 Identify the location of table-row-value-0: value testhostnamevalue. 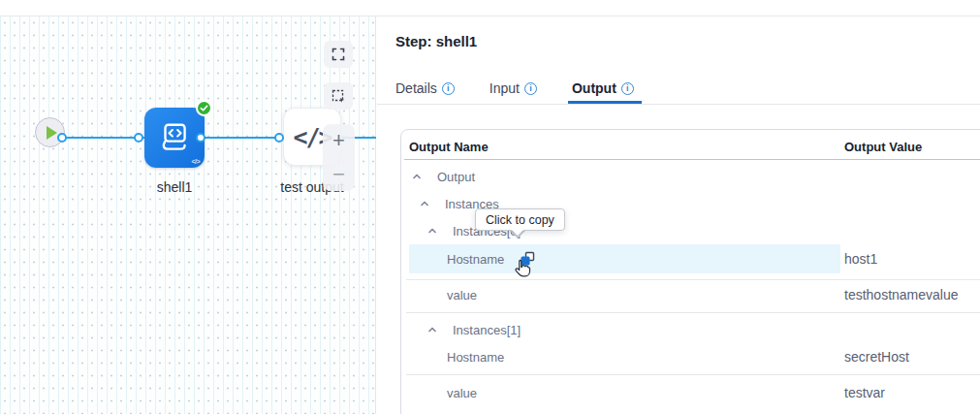
(690, 295).